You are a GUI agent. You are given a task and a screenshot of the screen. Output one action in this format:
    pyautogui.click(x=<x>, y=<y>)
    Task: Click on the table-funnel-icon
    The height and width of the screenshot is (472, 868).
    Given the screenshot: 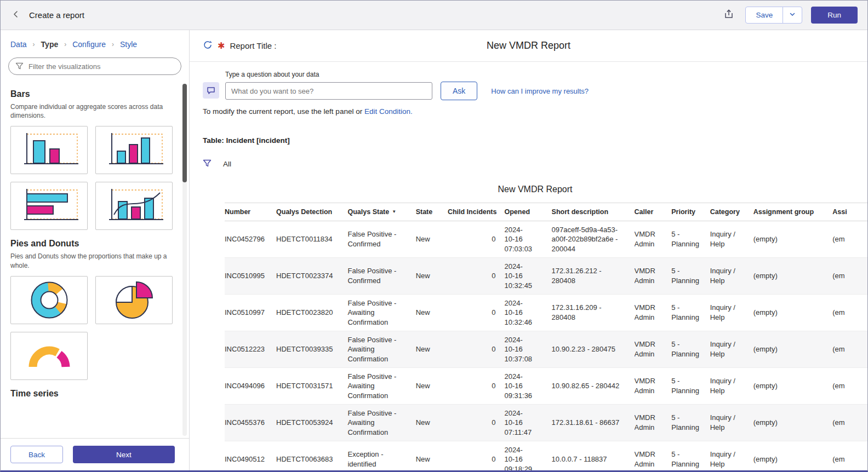 What is the action you would take?
    pyautogui.click(x=207, y=164)
    